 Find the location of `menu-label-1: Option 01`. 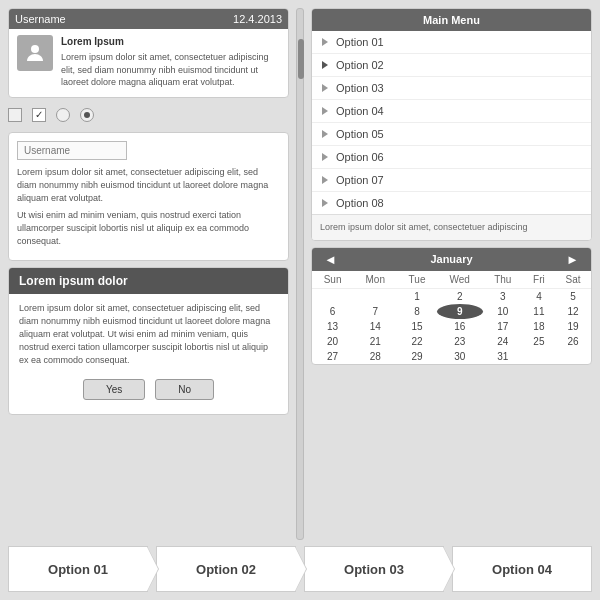

menu-label-1: Option 01 is located at coordinates (360, 42).